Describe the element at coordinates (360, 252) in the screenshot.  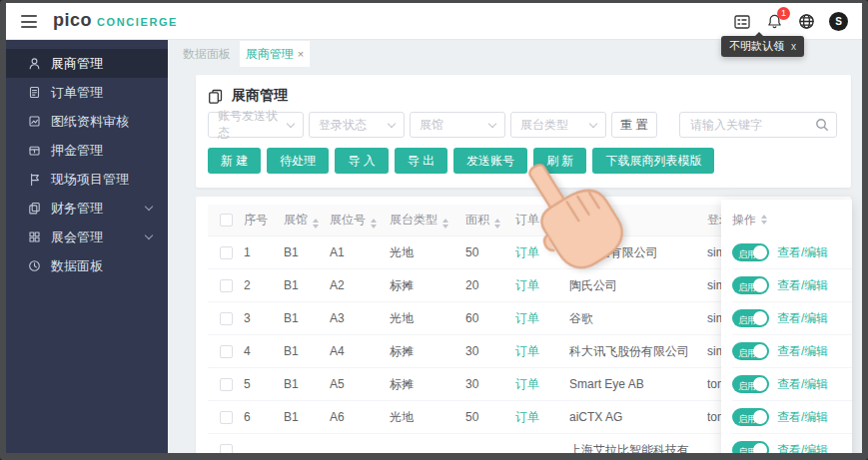
I see `cell-booth: A1` at that location.